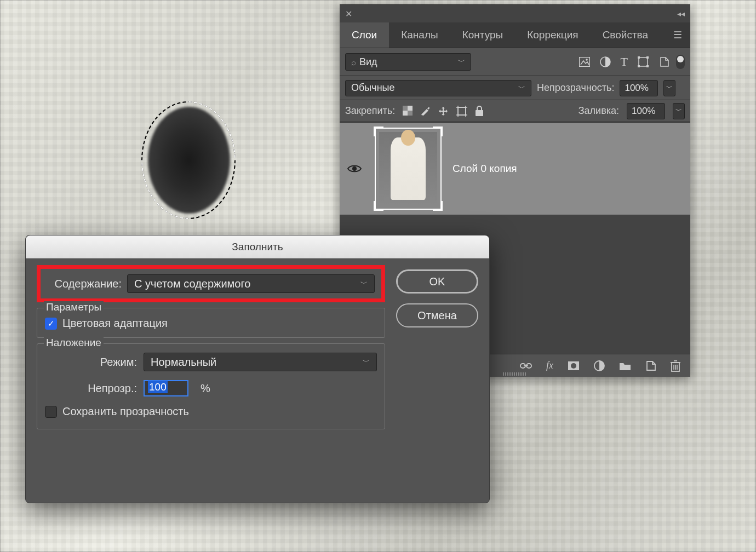  What do you see at coordinates (370, 111) in the screenshot?
I see `lock-label: Закрепить:` at bounding box center [370, 111].